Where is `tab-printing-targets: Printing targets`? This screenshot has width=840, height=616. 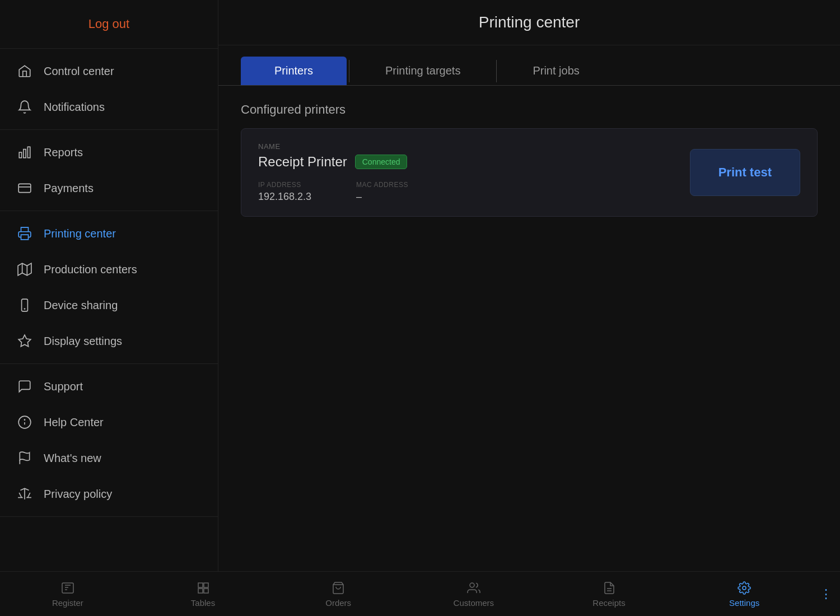 tab-printing-targets: Printing targets is located at coordinates (423, 71).